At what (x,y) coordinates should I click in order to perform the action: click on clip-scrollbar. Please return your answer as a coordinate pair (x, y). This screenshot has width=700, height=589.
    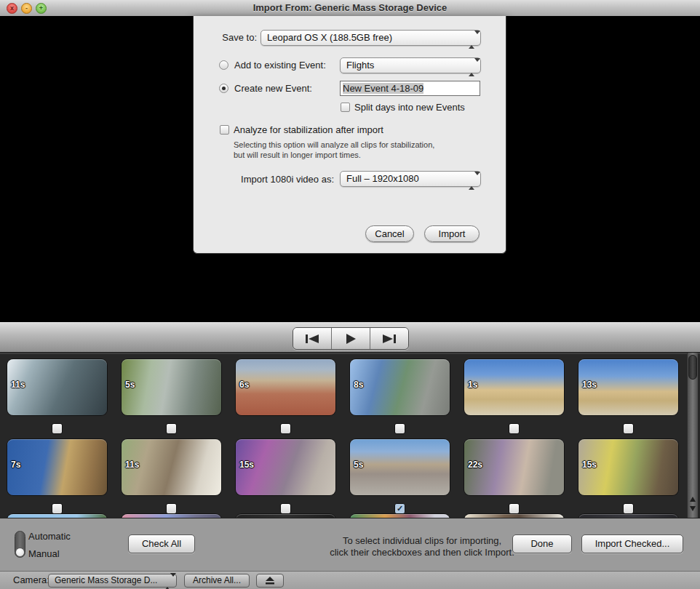
    Looking at the image, I should click on (693, 435).